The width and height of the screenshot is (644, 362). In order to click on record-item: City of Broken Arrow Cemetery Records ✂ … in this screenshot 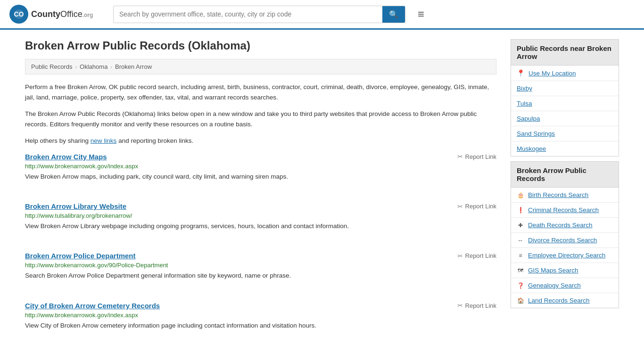, I will do `click(261, 321)`.